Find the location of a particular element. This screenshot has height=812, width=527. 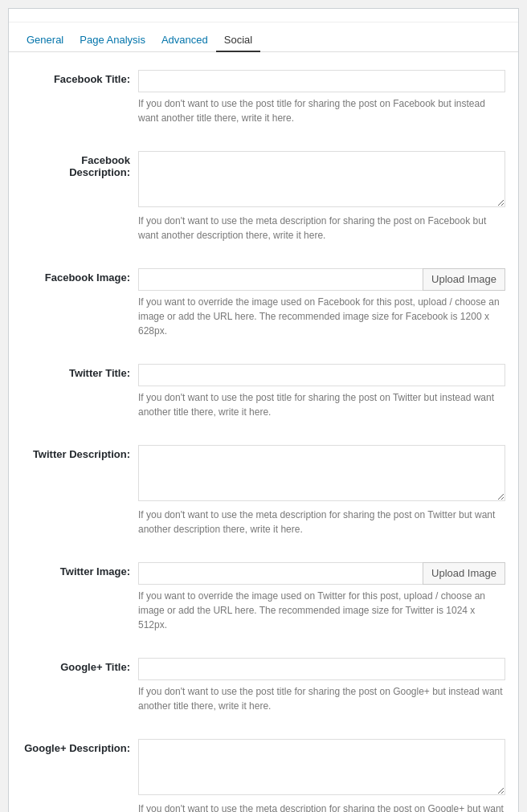

field-twitter-image: Upload ImageIf you want to override the … is located at coordinates (321, 598).